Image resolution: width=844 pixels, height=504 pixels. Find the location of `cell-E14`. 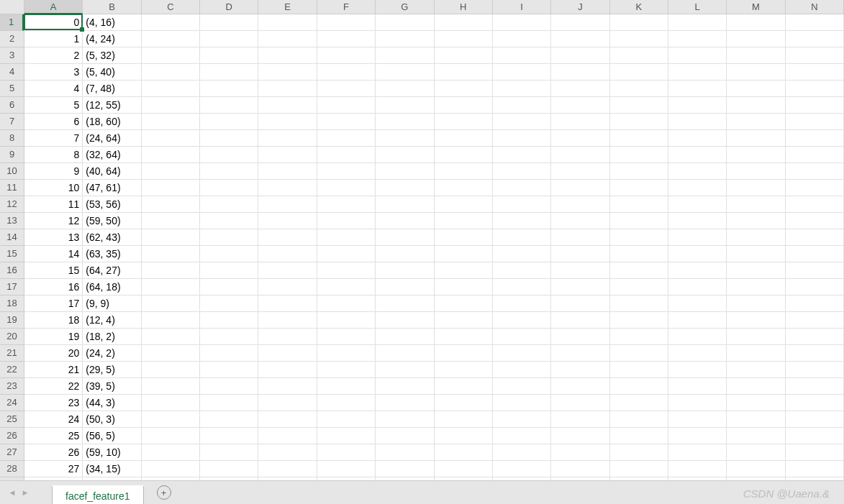

cell-E14 is located at coordinates (288, 237).